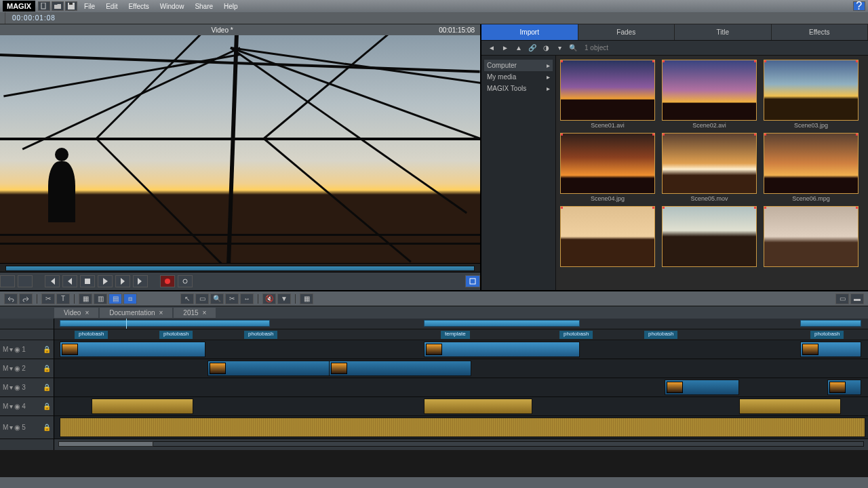 The width and height of the screenshot is (868, 488). I want to click on save-file-icon, so click(71, 6).